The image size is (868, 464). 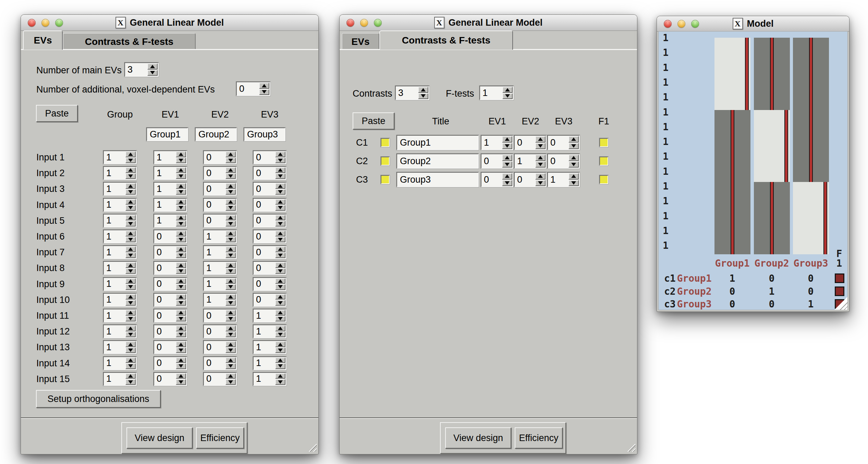 I want to click on titlebar: X Model, so click(x=753, y=24).